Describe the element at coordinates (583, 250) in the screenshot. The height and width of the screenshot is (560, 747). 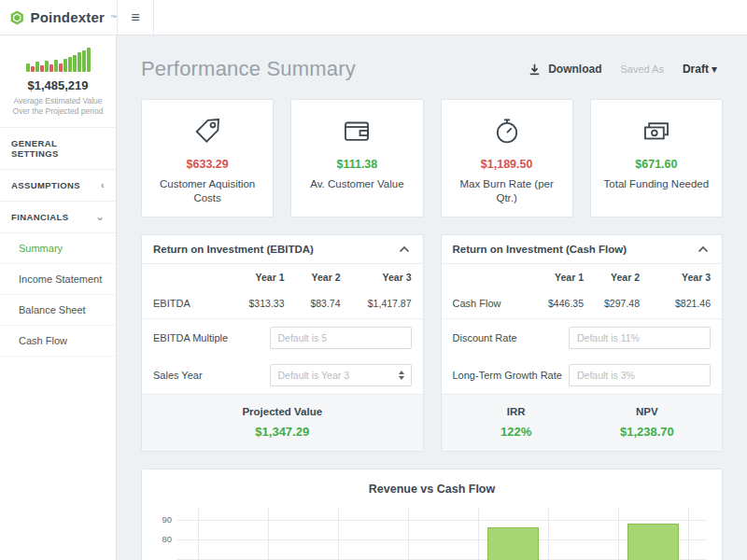
I see `roi-cashflow-header: Return on Investment (Cash Flow)` at that location.